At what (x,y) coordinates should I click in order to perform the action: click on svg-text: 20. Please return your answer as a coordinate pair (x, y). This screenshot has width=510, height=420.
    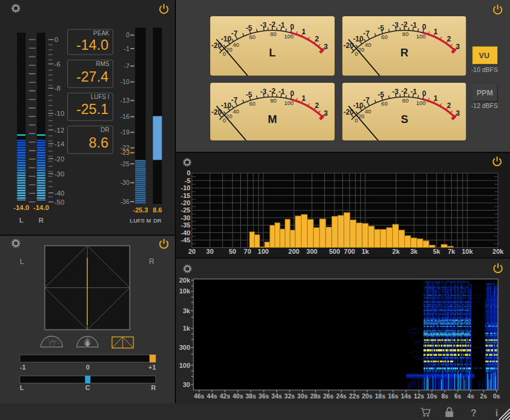
    Looking at the image, I should click on (192, 251).